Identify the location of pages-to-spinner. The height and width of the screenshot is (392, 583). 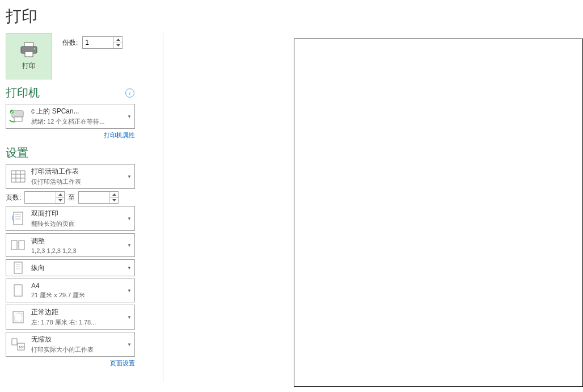
(99, 197).